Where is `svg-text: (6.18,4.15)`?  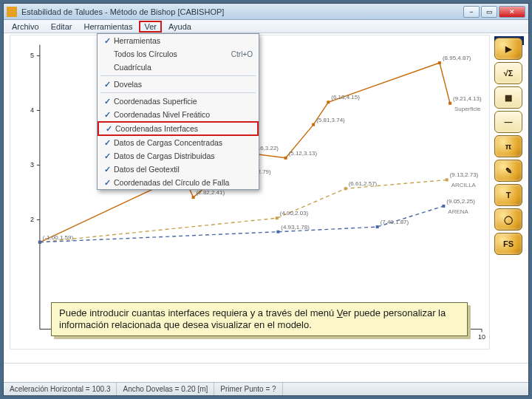
svg-text: (6.18,4.15) is located at coordinates (346, 98).